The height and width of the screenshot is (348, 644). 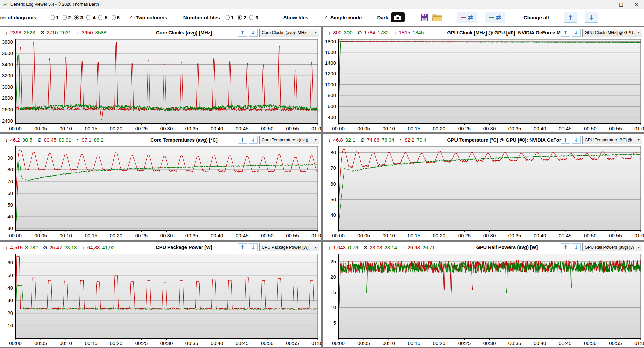 I want to click on down-arrow-icon: ↓, so click(x=253, y=140).